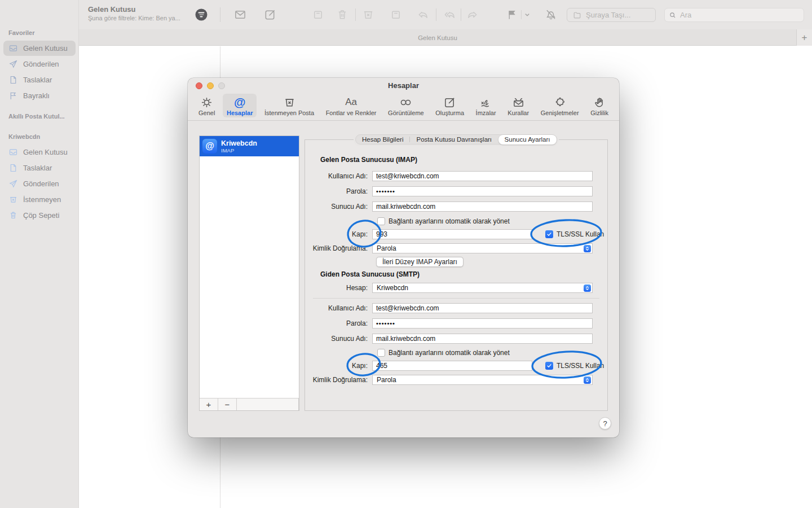 This screenshot has height=508, width=812. Describe the element at coordinates (483, 288) in the screenshot. I see `smtp-account-popup: Kriwebcdn` at that location.